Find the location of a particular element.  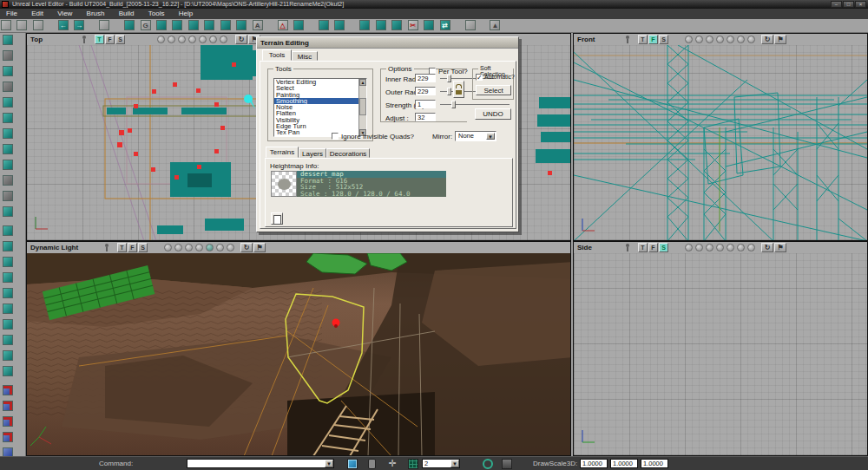

sheet-brush-icon is located at coordinates (8, 293).